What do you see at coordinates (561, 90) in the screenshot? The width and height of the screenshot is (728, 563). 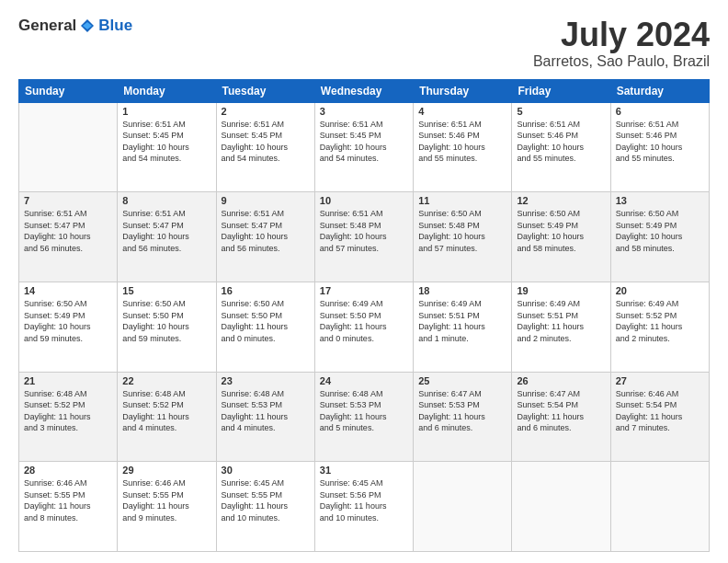 I see `header-friday: Friday` at bounding box center [561, 90].